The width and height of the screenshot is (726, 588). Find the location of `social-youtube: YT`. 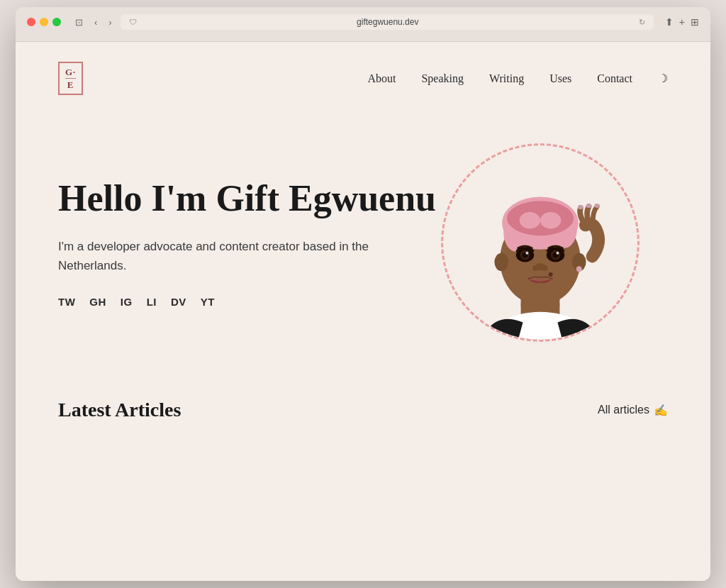

social-youtube: YT is located at coordinates (208, 302).